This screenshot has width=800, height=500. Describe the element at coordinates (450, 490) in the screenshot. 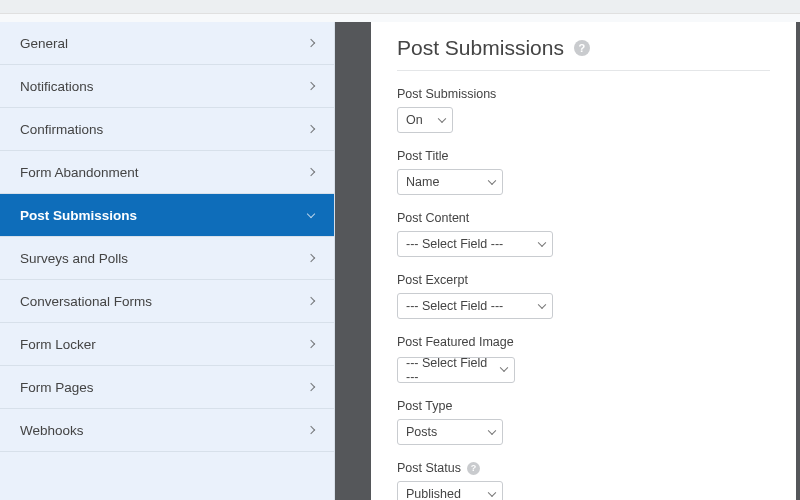

I see `select-post-status: Published` at that location.